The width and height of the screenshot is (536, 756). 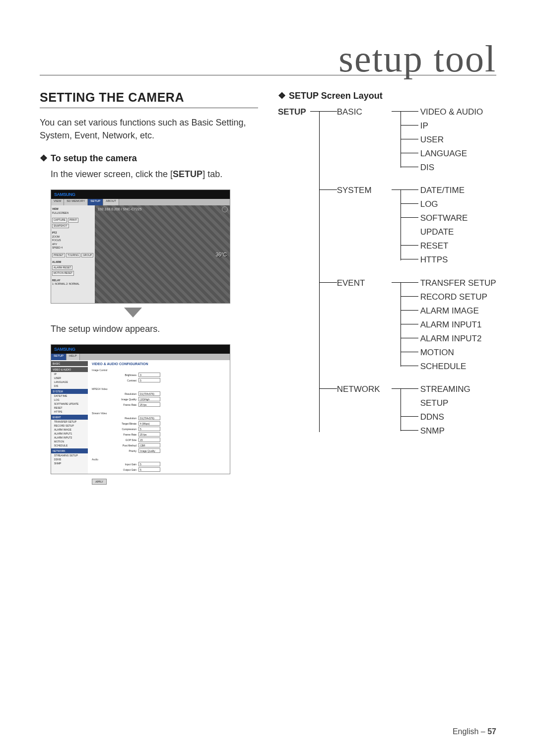 What do you see at coordinates (124, 435) in the screenshot?
I see `g3r3l: Frame Rate` at bounding box center [124, 435].